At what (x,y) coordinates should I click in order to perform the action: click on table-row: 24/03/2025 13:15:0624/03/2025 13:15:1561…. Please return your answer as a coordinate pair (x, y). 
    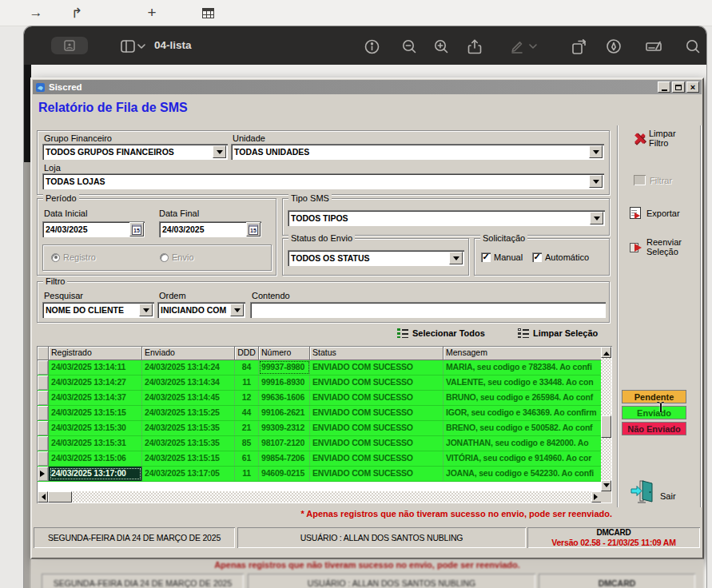
    Looking at the image, I should click on (320, 459).